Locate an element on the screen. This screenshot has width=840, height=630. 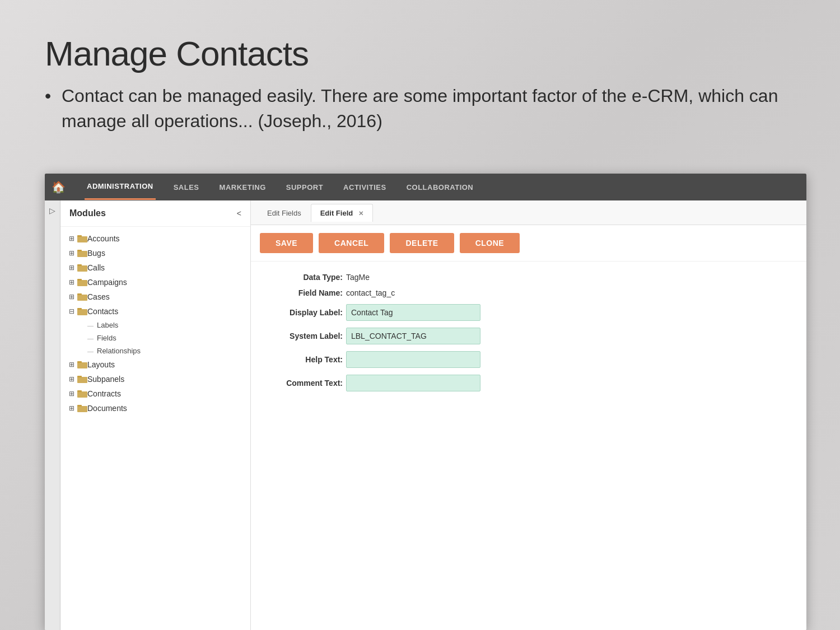
comment-text-row: Comment Text: is located at coordinates (529, 383).